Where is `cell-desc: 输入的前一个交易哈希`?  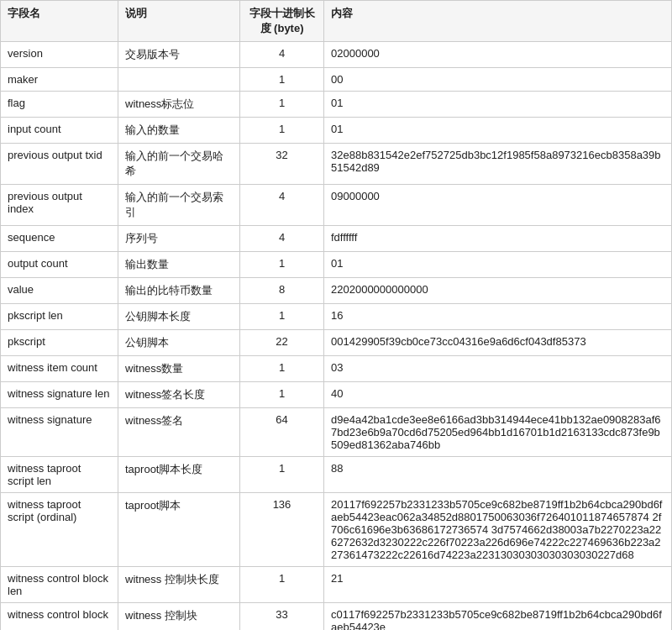
cell-desc: 输入的前一个交易哈希 is located at coordinates (180, 165).